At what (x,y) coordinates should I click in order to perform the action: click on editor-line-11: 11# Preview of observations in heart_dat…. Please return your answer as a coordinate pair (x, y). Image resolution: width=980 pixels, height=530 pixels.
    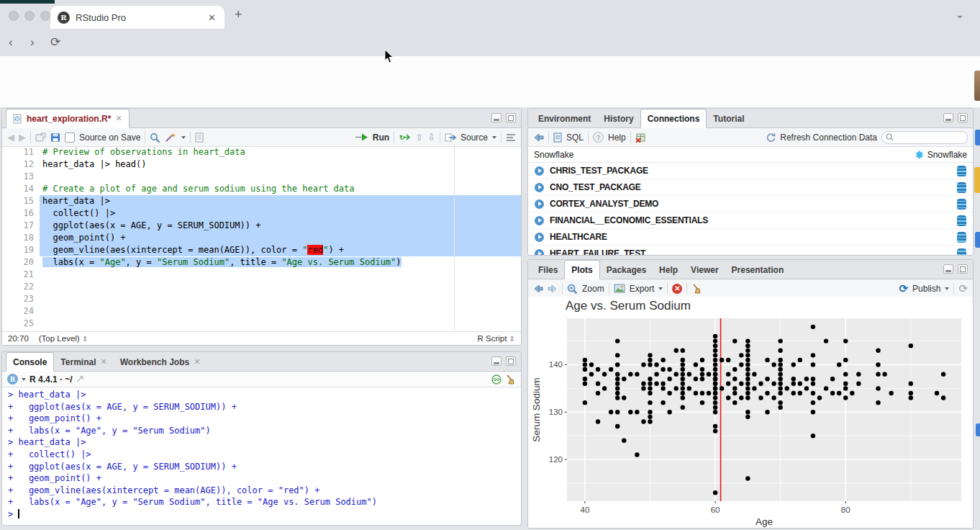
    Looking at the image, I should click on (262, 153).